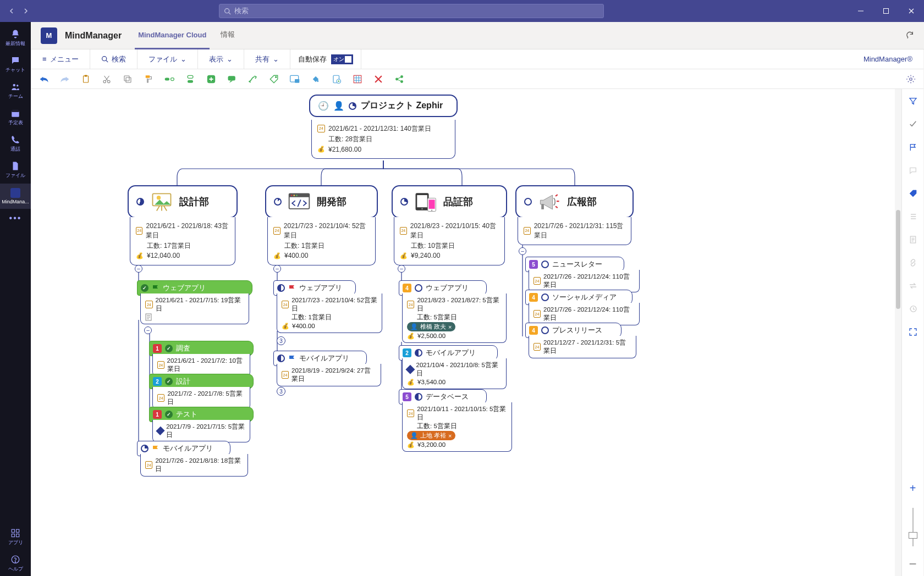 The image size is (924, 576). Describe the element at coordinates (232, 79) in the screenshot. I see `add-callout-icon` at that location.